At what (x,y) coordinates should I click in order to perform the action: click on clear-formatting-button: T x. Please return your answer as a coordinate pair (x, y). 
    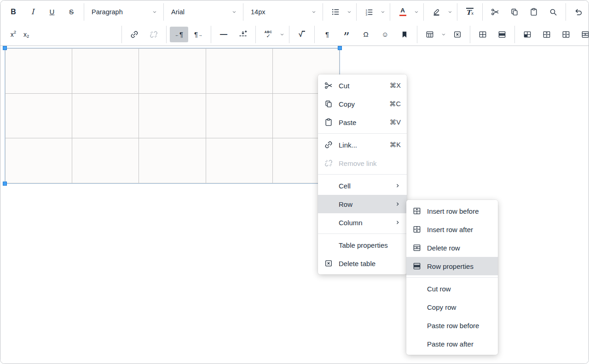
    Looking at the image, I should click on (470, 12).